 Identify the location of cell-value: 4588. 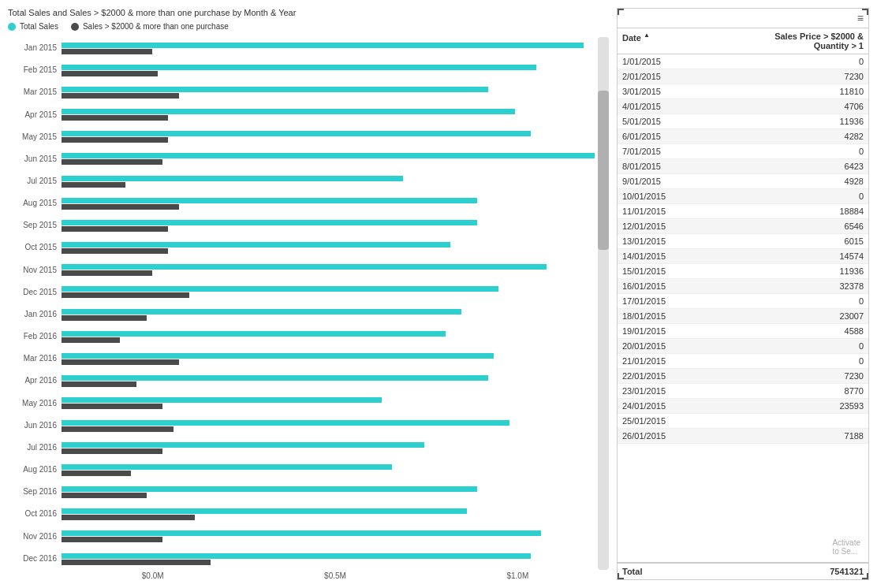
(804, 331).